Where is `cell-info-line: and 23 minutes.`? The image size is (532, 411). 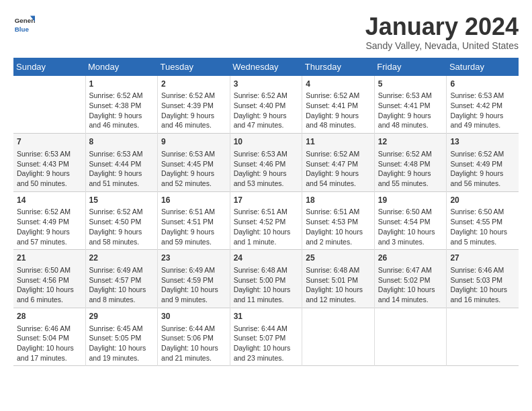 cell-info-line: and 23 minutes. is located at coordinates (266, 359).